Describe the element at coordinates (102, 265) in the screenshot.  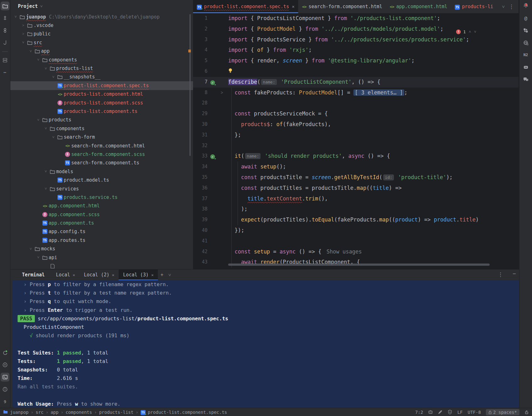
I see `tree-item` at that location.